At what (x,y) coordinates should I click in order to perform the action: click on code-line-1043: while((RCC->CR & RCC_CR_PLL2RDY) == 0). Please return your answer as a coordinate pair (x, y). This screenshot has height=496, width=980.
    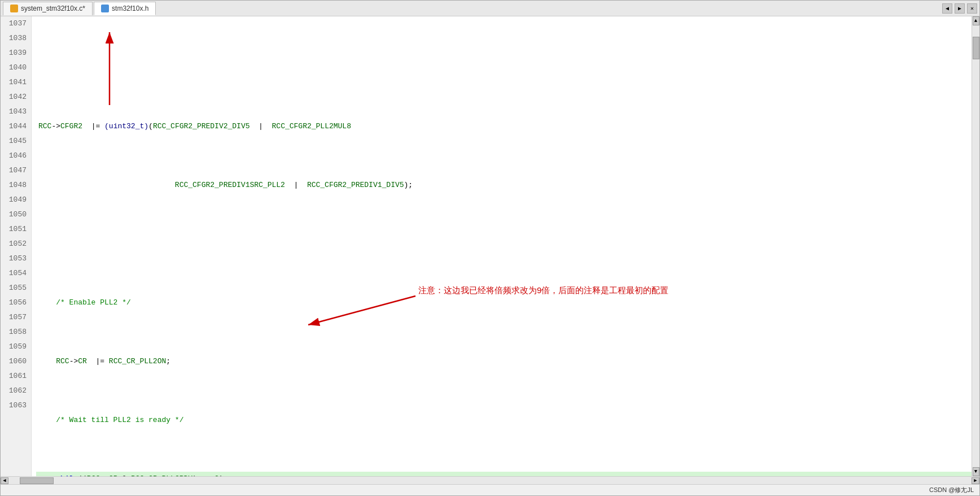
    Looking at the image, I should click on (504, 474).